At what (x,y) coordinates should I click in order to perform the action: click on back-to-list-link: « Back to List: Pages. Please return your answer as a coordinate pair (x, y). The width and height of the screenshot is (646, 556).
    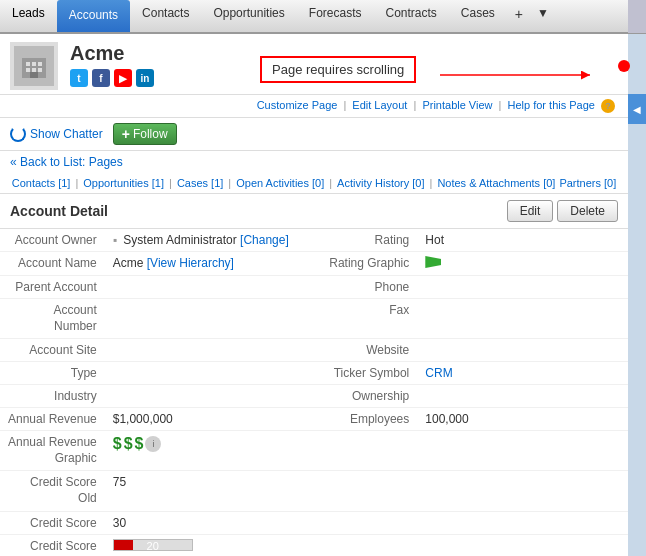
    Looking at the image, I should click on (66, 162).